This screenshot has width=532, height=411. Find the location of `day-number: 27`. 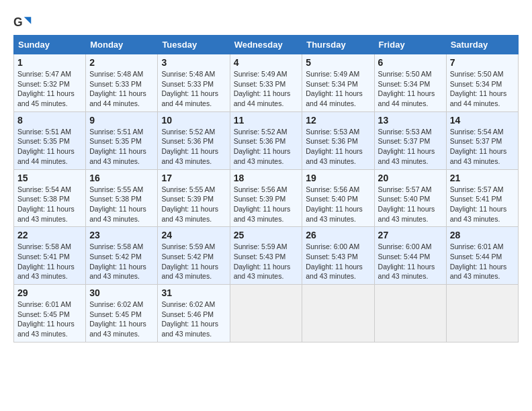

day-number: 27 is located at coordinates (410, 235).